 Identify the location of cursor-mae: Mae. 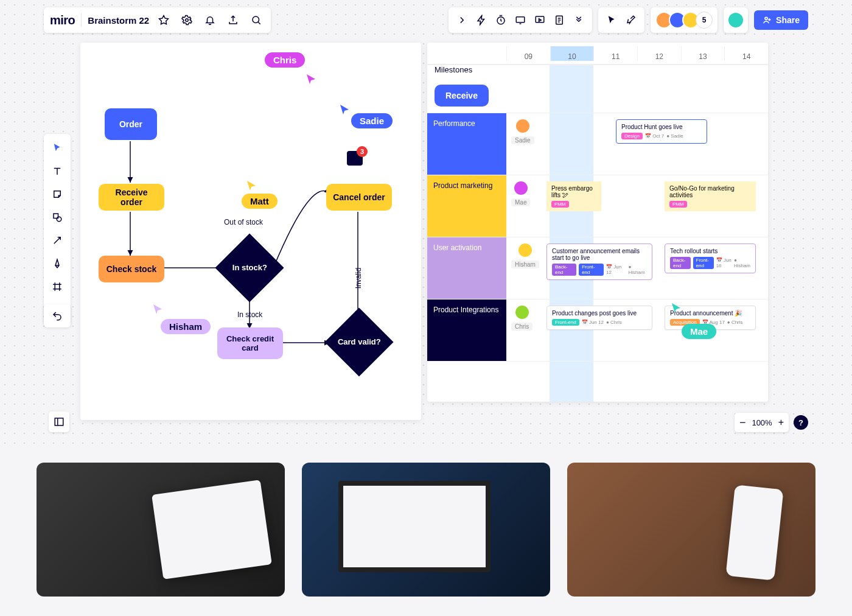
(699, 331).